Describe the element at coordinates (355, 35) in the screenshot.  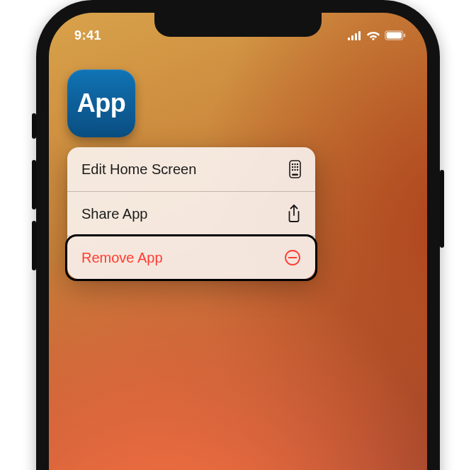
I see `cellular-icon` at that location.